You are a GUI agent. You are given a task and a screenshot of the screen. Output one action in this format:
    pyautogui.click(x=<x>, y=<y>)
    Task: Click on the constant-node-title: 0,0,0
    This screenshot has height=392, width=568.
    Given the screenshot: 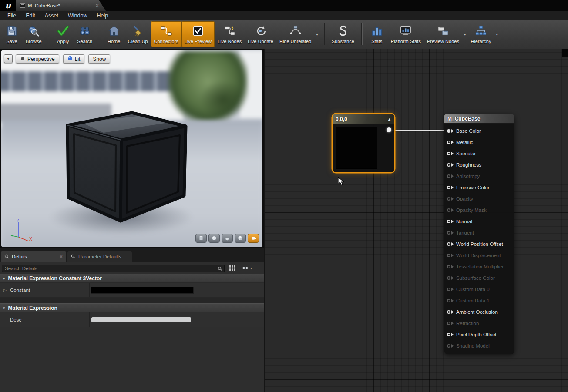 What is the action you would take?
    pyautogui.click(x=341, y=119)
    